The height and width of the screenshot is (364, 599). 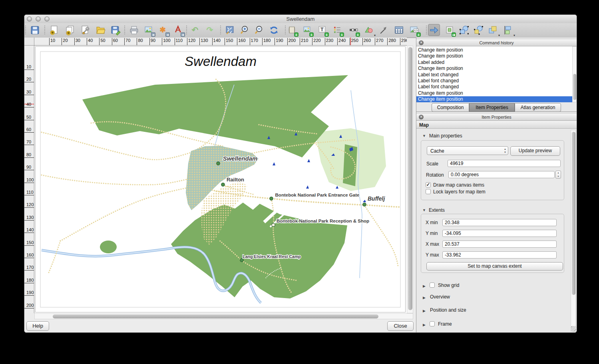 I want to click on export-image-button: ➜, so click(x=149, y=30).